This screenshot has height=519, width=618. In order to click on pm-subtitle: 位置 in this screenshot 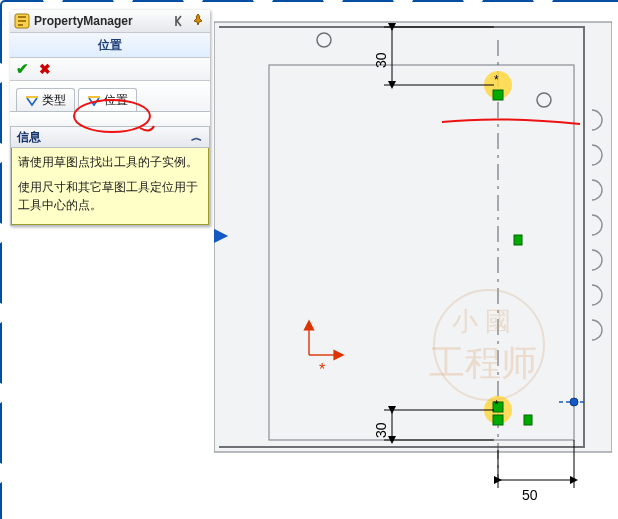, I will do `click(110, 46)`.